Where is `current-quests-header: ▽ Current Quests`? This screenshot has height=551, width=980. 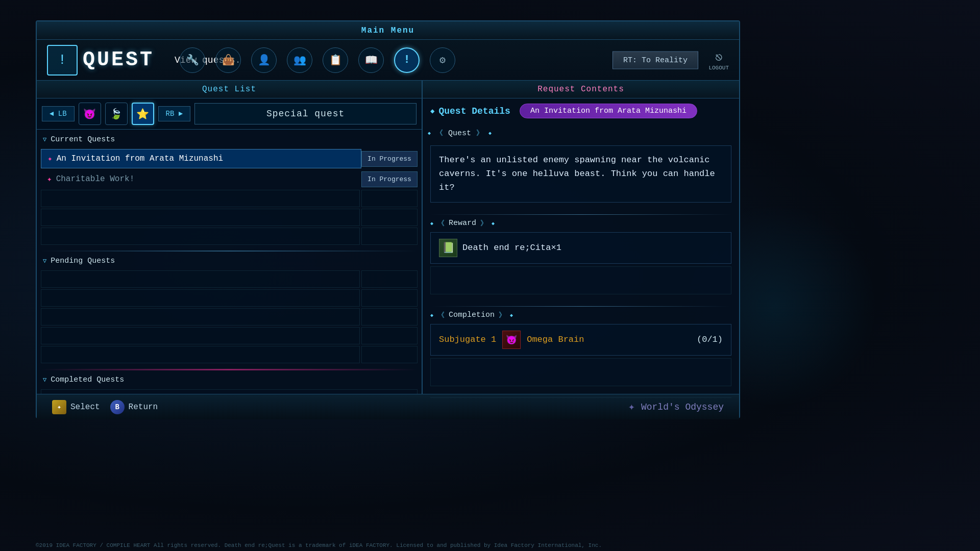
current-quests-header: ▽ Current Quests is located at coordinates (229, 140).